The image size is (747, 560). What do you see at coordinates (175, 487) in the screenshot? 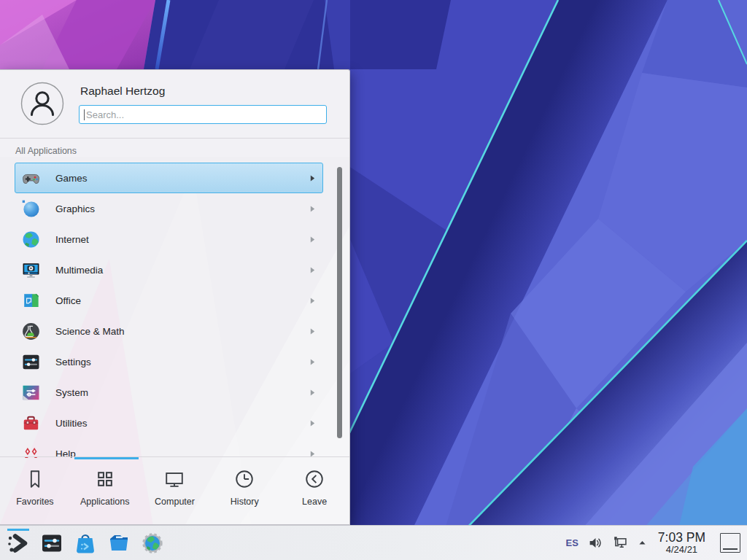
I see `tab-computer: Computer` at bounding box center [175, 487].